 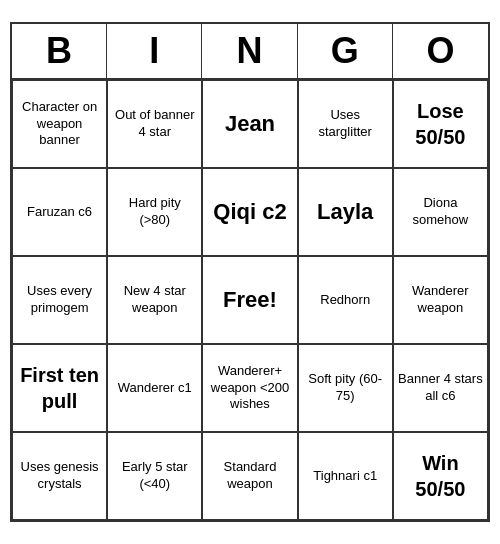 What do you see at coordinates (440, 388) in the screenshot?
I see `bingo-cell-19: Banner 4 stars all c6` at bounding box center [440, 388].